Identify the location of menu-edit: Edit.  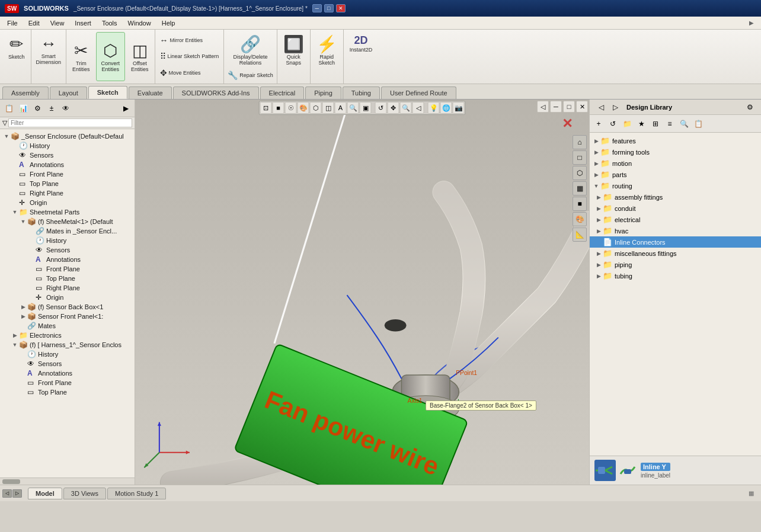
(34, 23).